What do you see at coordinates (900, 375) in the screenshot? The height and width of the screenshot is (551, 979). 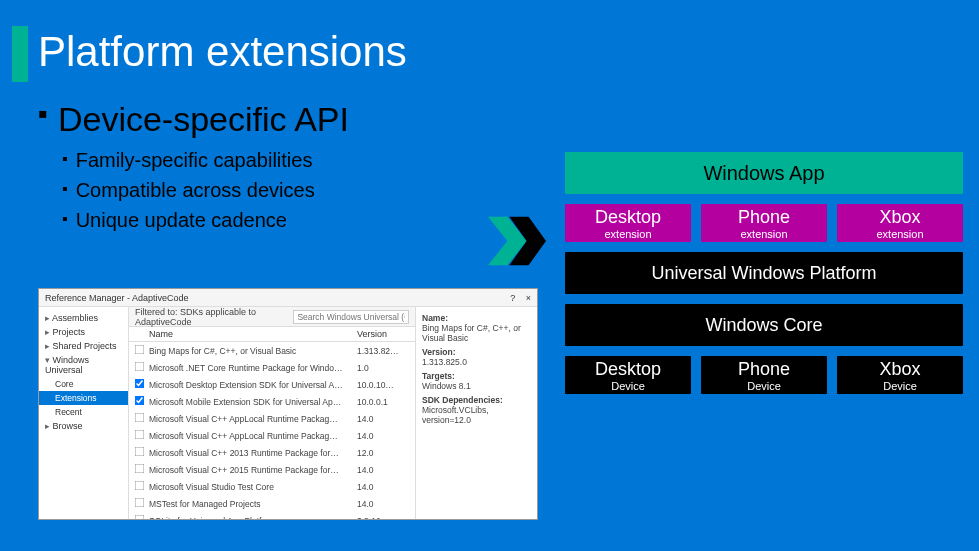 I see `dev-xbox-box: XboxDevice` at bounding box center [900, 375].